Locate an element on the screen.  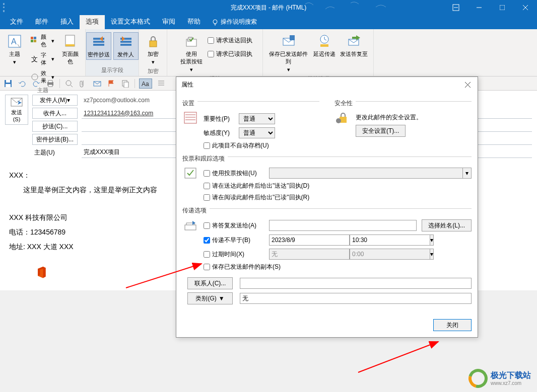
req-delivery-checkbox: 请求送达回执 is located at coordinates (230, 40).